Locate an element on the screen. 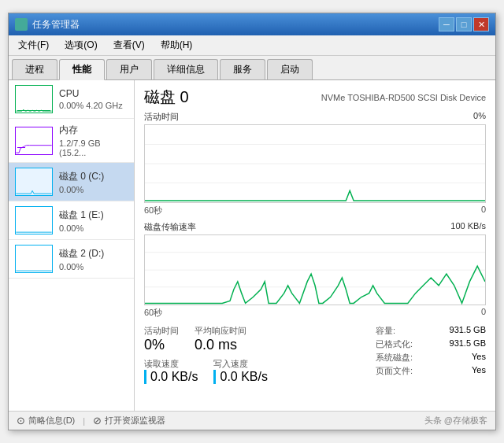 This screenshot has width=504, height=443. watermark: 头条 @存储极客 is located at coordinates (456, 420).